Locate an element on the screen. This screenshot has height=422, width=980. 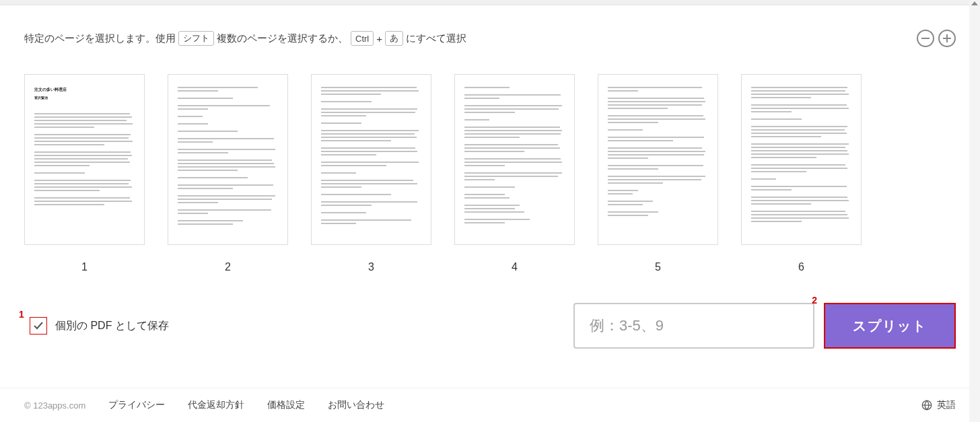
scroll-up-icon is located at coordinates (975, 3).